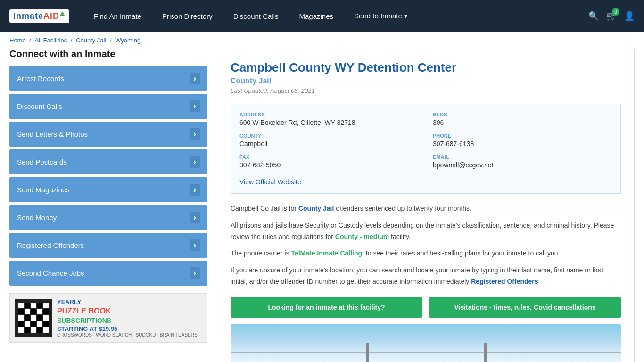 Image resolution: width=644 pixels, height=362 pixels. What do you see at coordinates (130, 329) in the screenshot?
I see `ad-price: STARTING AT $19.95` at bounding box center [130, 329].